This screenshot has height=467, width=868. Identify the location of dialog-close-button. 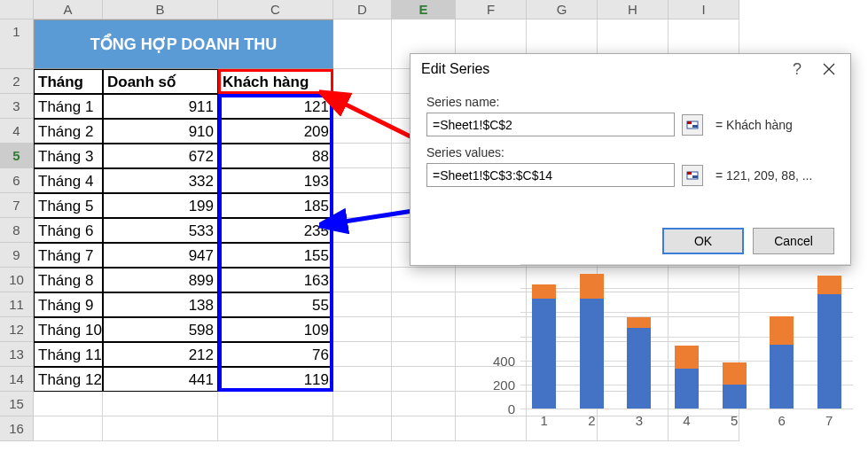
(829, 69).